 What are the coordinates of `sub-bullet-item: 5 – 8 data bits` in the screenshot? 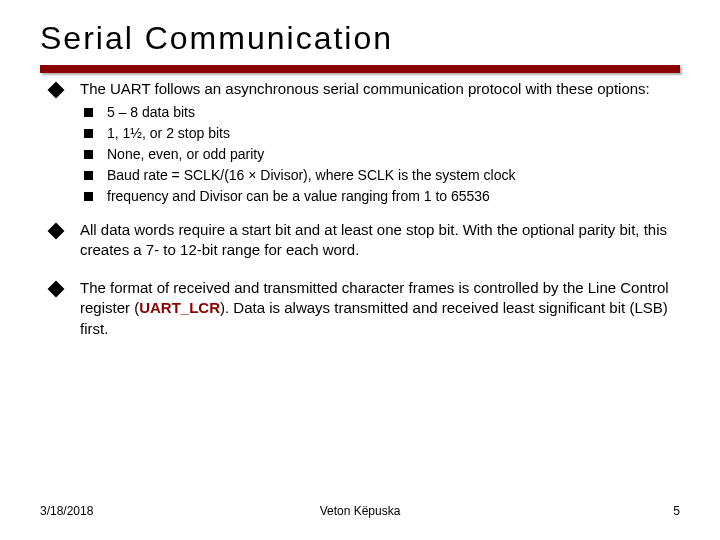 It's located at (382, 112).